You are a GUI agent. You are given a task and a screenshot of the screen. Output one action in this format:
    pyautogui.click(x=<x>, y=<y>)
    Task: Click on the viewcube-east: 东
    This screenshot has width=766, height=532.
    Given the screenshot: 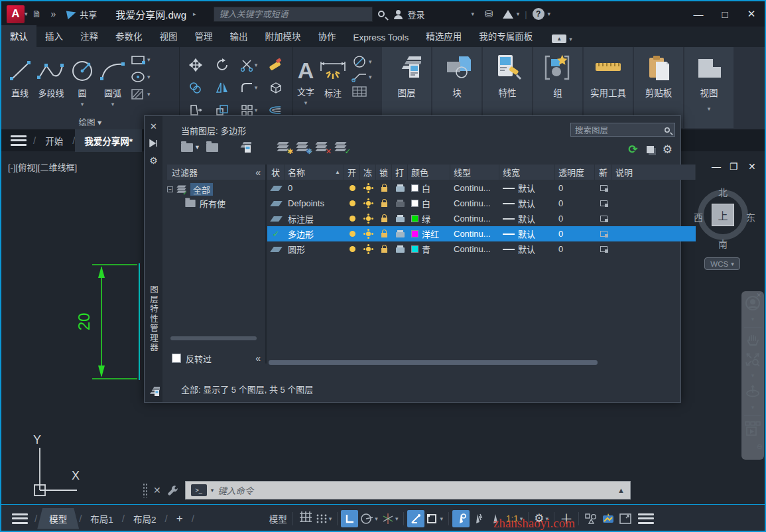 What is the action you would take?
    pyautogui.click(x=751, y=217)
    